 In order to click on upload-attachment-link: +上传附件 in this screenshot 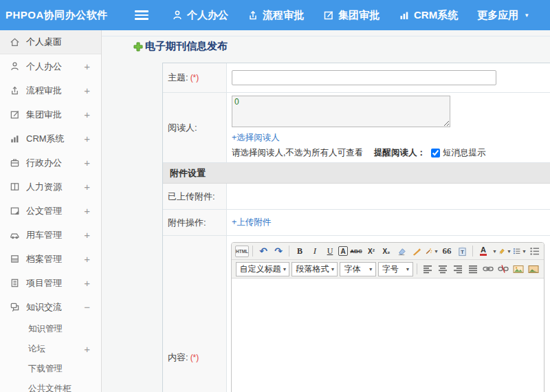, I will do `click(252, 223)`.